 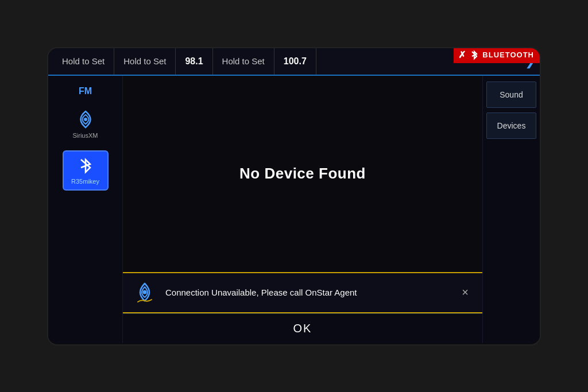 What do you see at coordinates (85, 91) in the screenshot?
I see `fm-label: FM` at bounding box center [85, 91].